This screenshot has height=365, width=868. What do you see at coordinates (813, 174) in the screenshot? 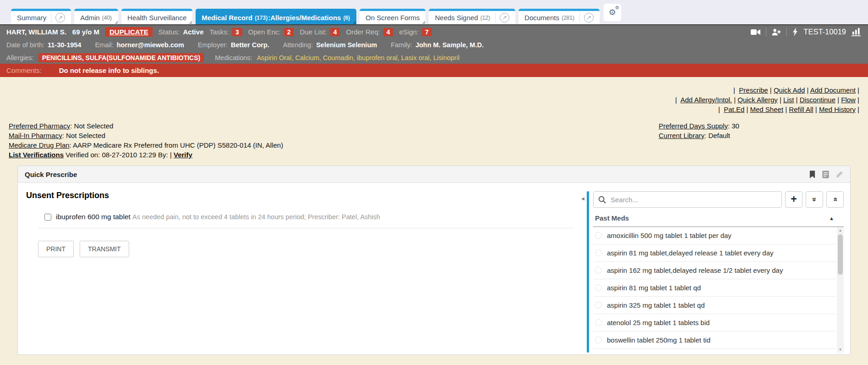
I see `bookmark-icon` at bounding box center [813, 174].